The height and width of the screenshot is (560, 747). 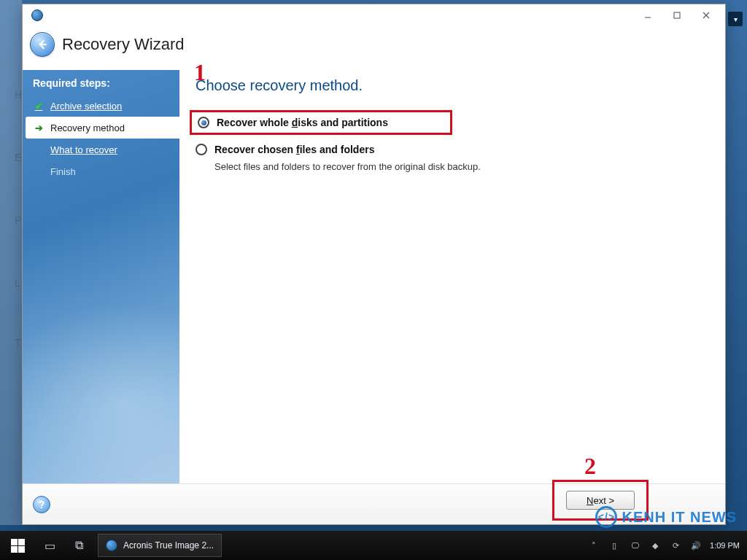 What do you see at coordinates (648, 15) in the screenshot?
I see `minimize-button` at bounding box center [648, 15].